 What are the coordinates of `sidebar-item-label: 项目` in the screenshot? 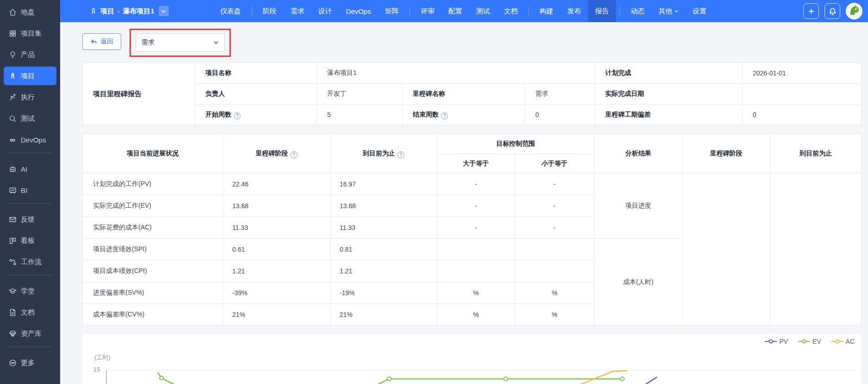 It's located at (28, 76).